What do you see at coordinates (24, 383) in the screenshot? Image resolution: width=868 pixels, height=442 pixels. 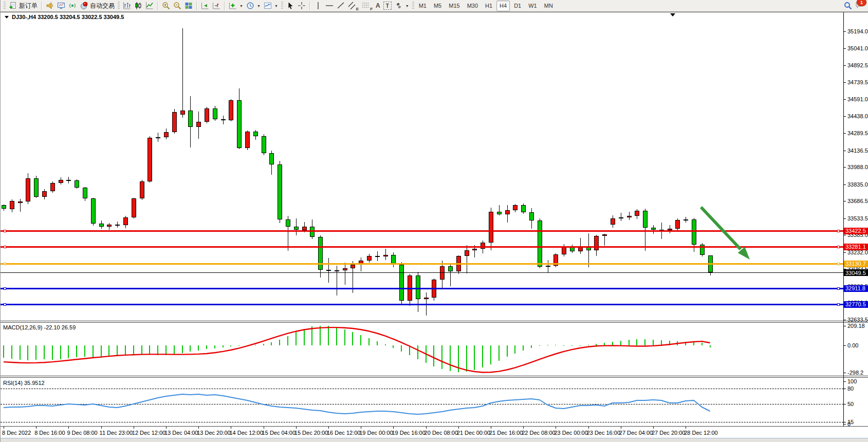 I see `rsi-label: RSI(14) 35.9512` at bounding box center [24, 383].